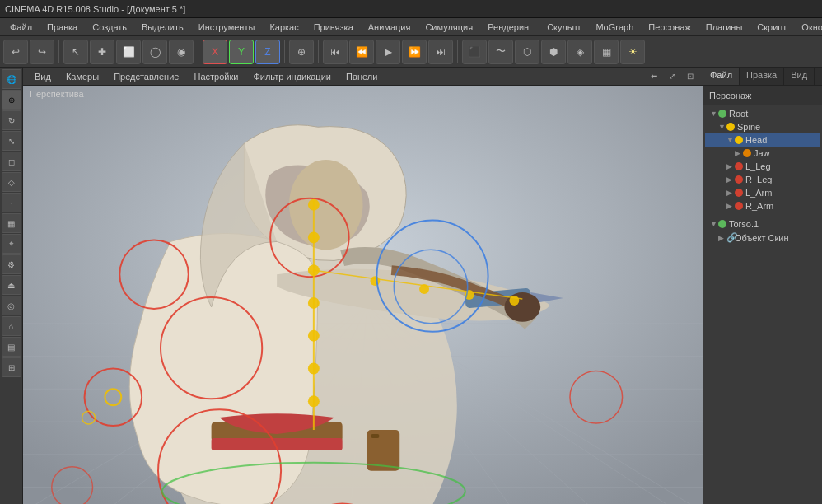 The width and height of the screenshot is (822, 504). What do you see at coordinates (12, 100) in the screenshot?
I see `left-btn-move: ⊕` at bounding box center [12, 100].